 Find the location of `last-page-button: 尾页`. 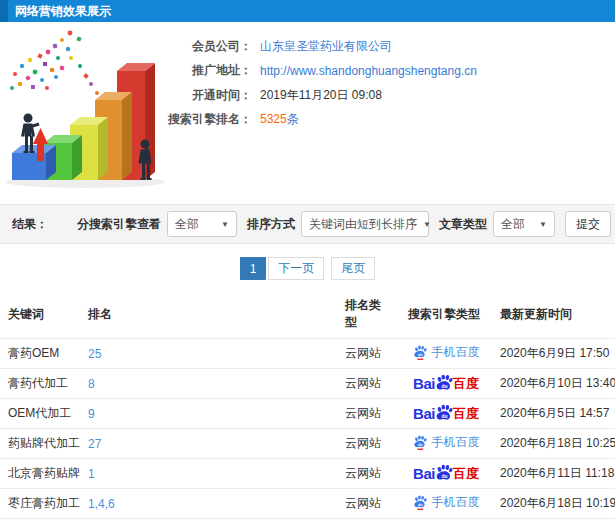

last-page-button: 尾页 is located at coordinates (353, 268).